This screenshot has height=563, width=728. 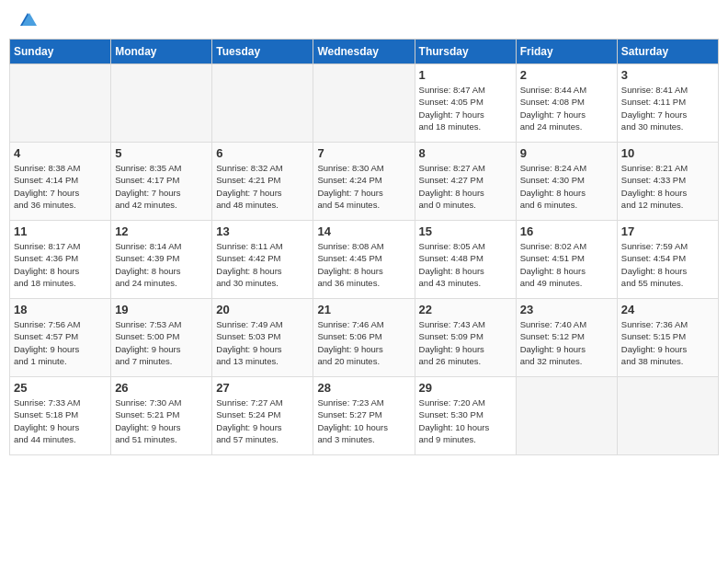 What do you see at coordinates (566, 153) in the screenshot?
I see `day-number: 9` at bounding box center [566, 153].